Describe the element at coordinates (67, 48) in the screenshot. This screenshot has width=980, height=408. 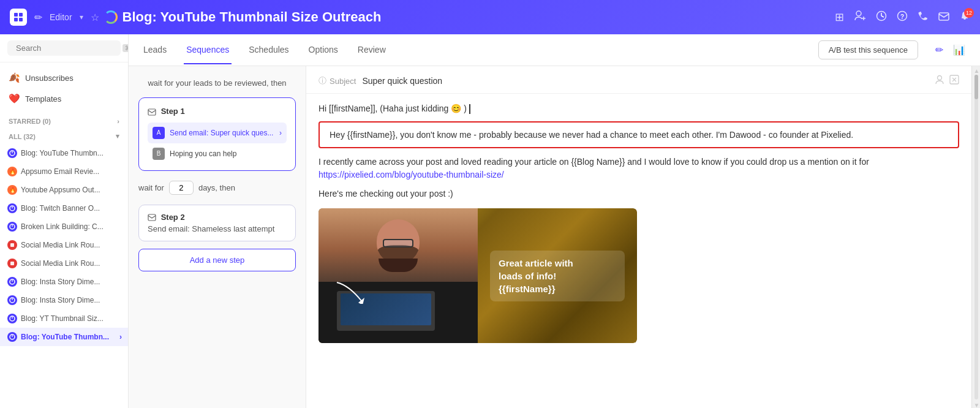
I see `search-input` at that location.